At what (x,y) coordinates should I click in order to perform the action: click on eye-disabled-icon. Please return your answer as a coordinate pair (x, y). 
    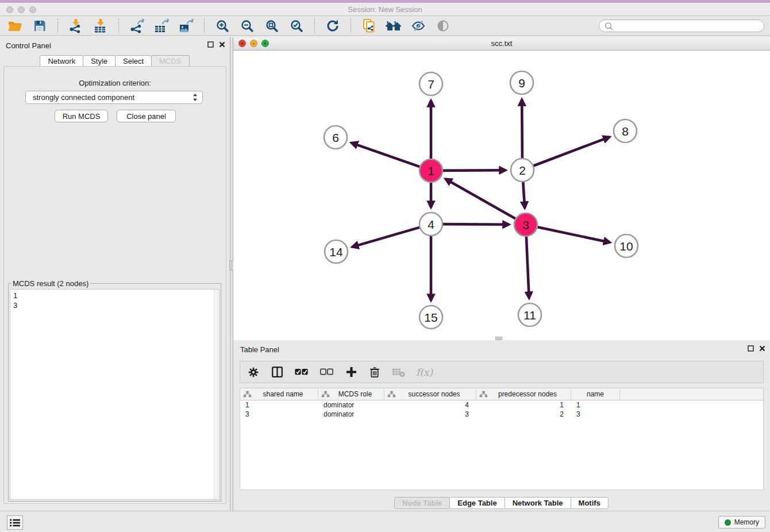
    Looking at the image, I should click on (443, 26).